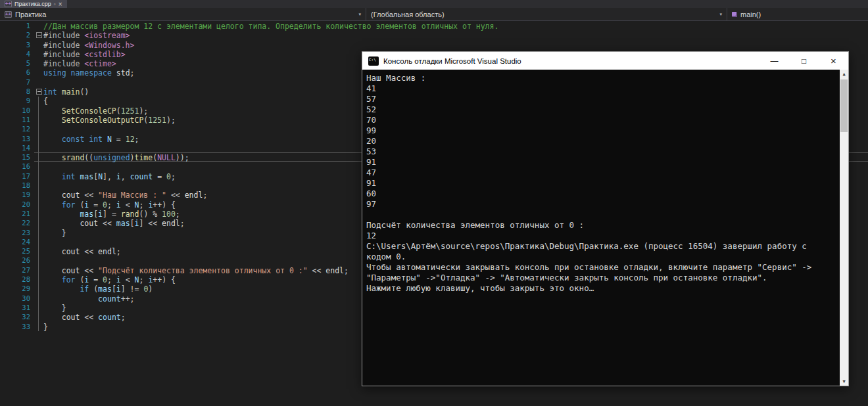  I want to click on cpp-file-icon: ++, so click(8, 4).